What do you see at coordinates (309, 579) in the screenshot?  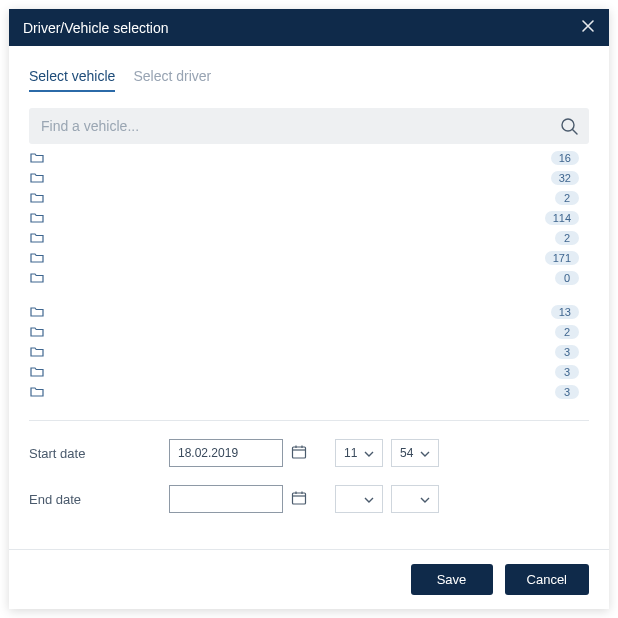 I see `dialog-footer: Save Cancel` at bounding box center [309, 579].